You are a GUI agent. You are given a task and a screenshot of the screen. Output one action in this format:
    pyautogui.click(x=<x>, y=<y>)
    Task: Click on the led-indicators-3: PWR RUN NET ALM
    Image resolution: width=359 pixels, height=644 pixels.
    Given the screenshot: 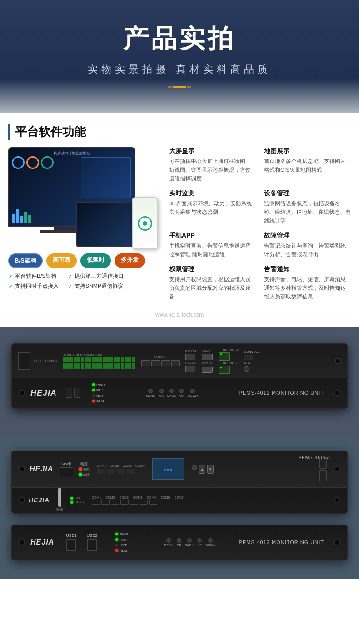 What is the action you would take?
    pyautogui.click(x=122, y=542)
    